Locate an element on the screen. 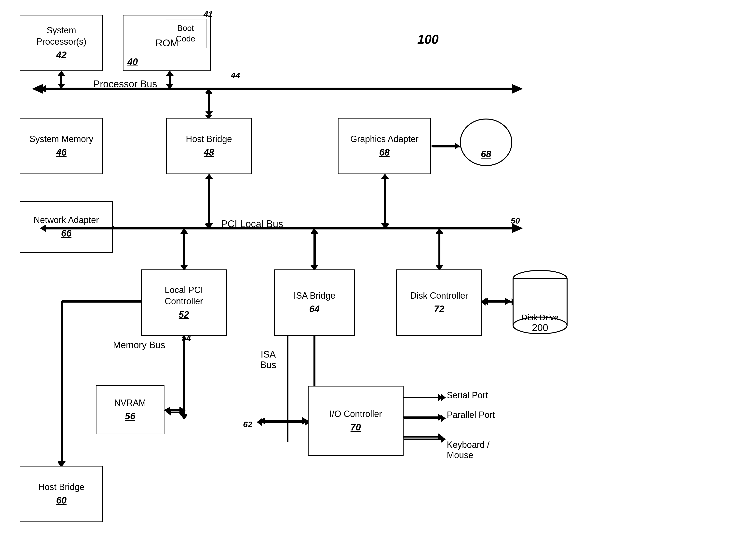 The height and width of the screenshot is (560, 733). local-pci-controller-num: 52 is located at coordinates (184, 315).